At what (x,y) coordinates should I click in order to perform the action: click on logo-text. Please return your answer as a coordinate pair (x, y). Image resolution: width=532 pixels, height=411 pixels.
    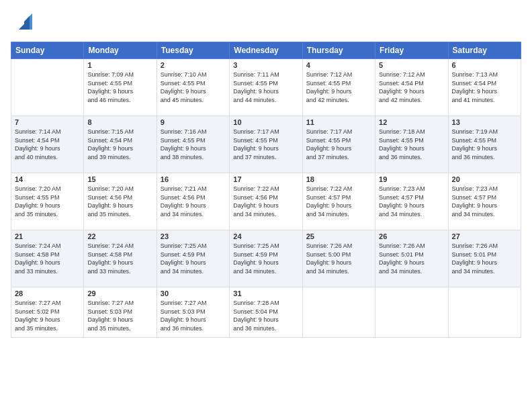
    Looking at the image, I should click on (23, 23).